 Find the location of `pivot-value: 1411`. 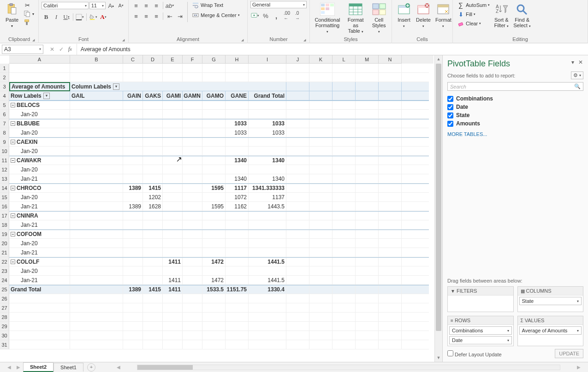

pivot-value: 1411 is located at coordinates (172, 289).